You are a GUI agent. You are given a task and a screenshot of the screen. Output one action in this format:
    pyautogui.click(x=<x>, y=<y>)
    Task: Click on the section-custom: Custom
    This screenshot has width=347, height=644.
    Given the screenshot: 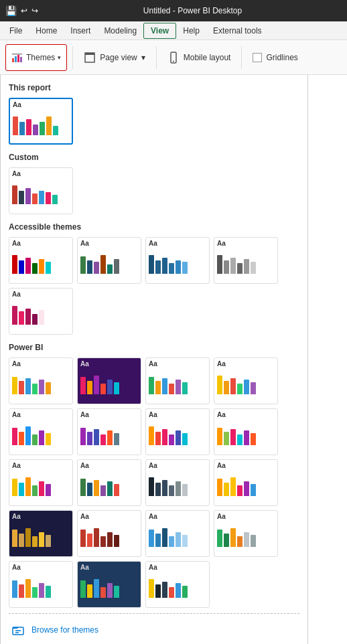 What is the action you would take?
    pyautogui.click(x=154, y=157)
    